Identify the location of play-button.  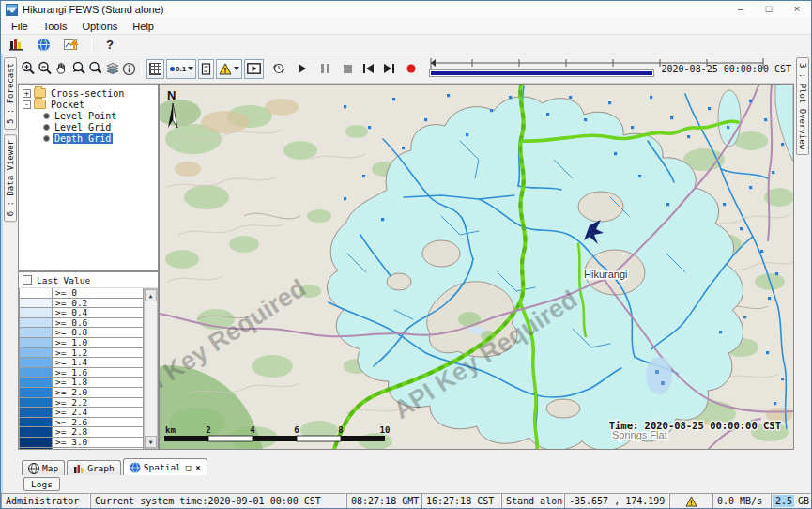
(302, 69).